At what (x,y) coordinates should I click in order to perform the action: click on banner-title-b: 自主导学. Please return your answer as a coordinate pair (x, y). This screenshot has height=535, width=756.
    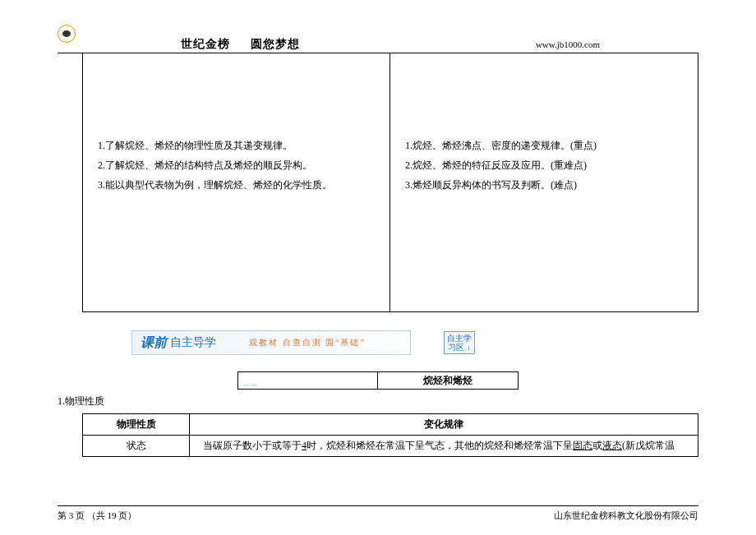
    Looking at the image, I should click on (193, 343).